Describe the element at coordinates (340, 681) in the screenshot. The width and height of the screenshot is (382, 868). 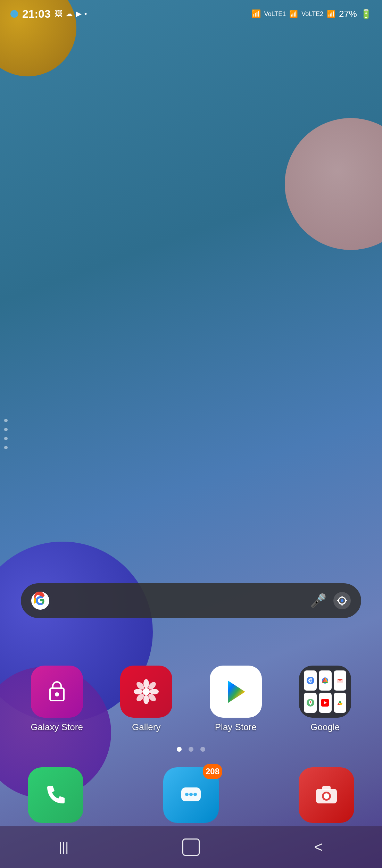
I see `gmail-mini` at that location.